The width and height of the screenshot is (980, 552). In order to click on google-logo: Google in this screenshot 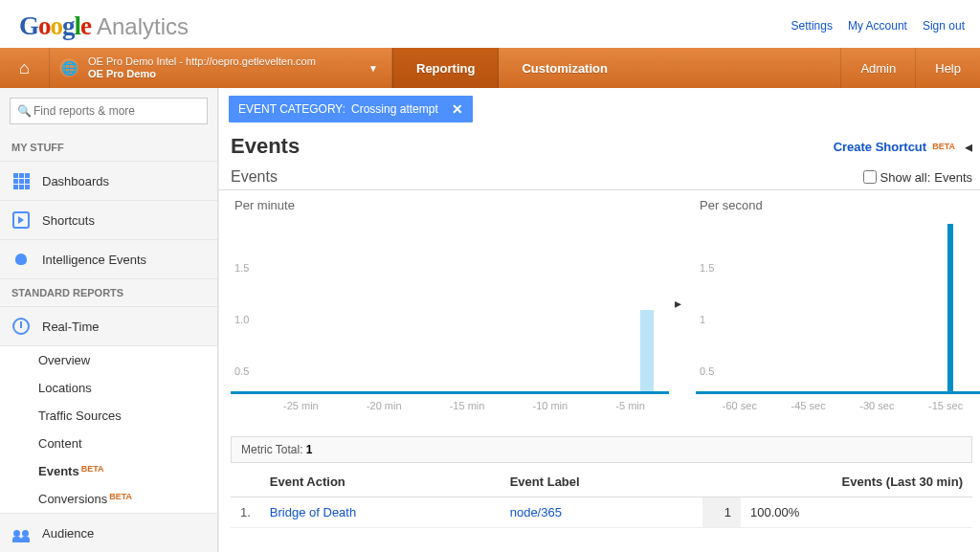, I will do `click(56, 27)`.